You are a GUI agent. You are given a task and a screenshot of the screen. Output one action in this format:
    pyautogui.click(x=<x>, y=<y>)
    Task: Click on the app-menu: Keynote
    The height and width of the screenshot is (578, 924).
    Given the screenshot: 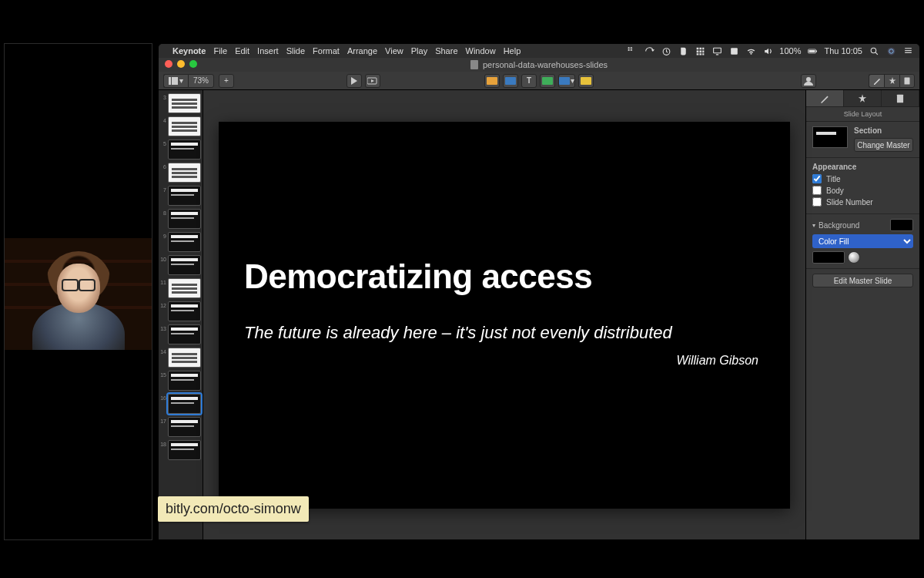 What is the action you would take?
    pyautogui.click(x=189, y=51)
    